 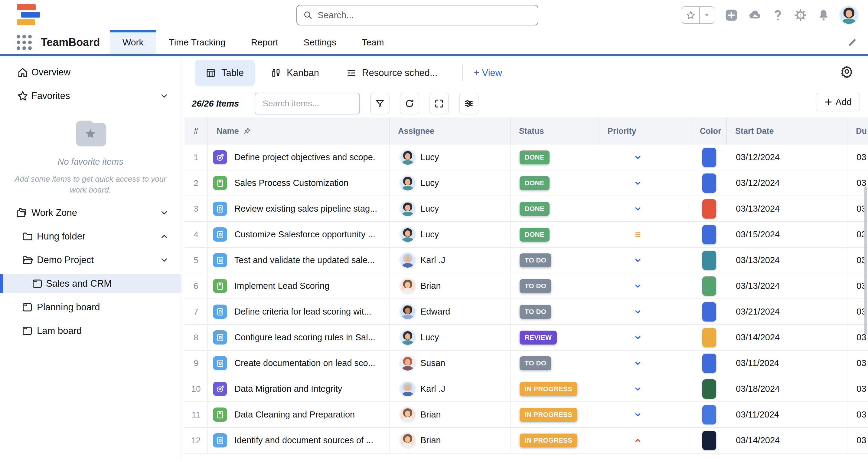 I want to click on plus-square-icon, so click(x=731, y=15).